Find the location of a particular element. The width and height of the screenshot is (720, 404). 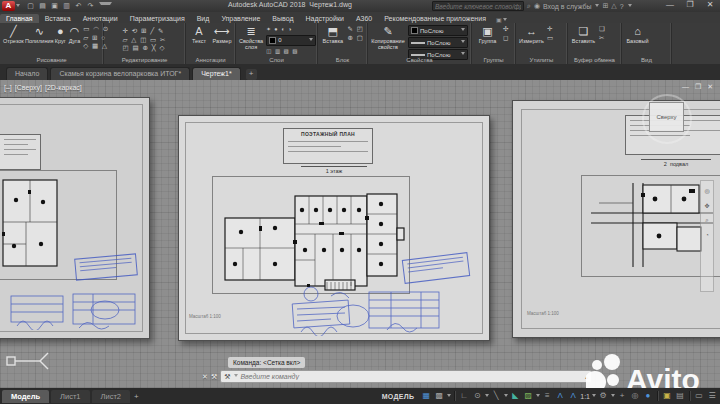

layer-state-icons: ✦ ● ◐ ◑ is located at coordinates (291, 30).